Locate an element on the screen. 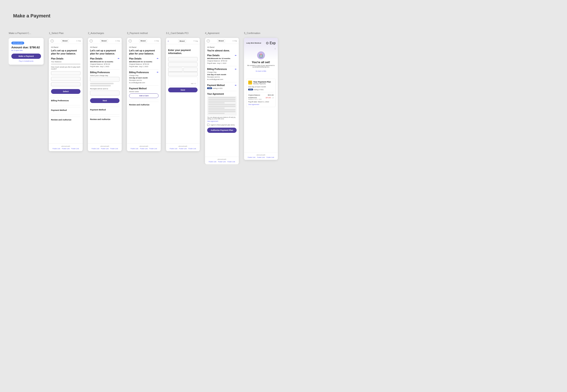 The width and height of the screenshot is (567, 392). agree-checkbox is located at coordinates (208, 125).